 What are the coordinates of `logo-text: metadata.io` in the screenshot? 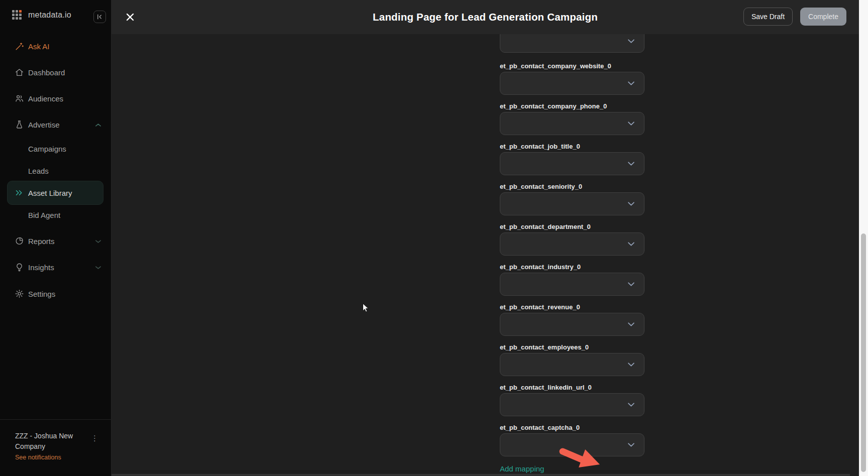 It's located at (50, 15).